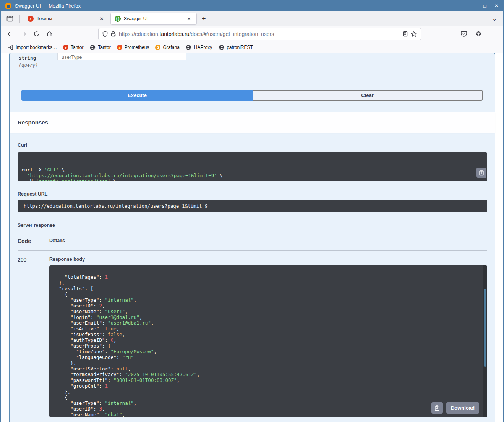  I want to click on bookmarks-bar: Import bookmarks… e Tantor Tantor 🔥 Prom…, so click(252, 47).